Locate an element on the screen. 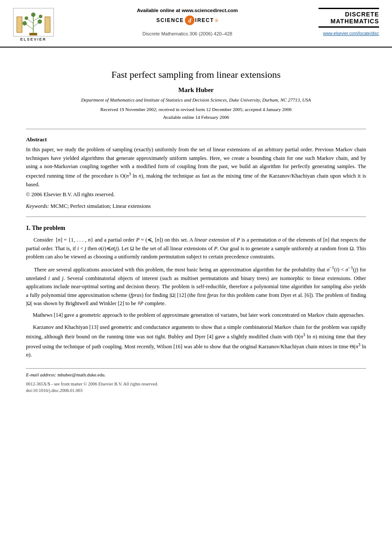  keywords-section: Keywords: MCMC; Perfect simulation; Line… is located at coordinates (196, 207).